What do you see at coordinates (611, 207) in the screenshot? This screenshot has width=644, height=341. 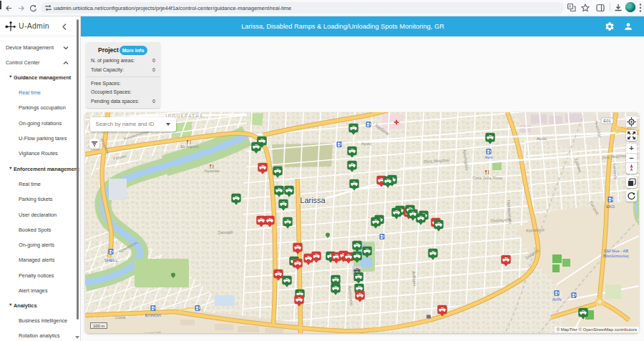 I see `svg-text: EKO` at bounding box center [611, 207].